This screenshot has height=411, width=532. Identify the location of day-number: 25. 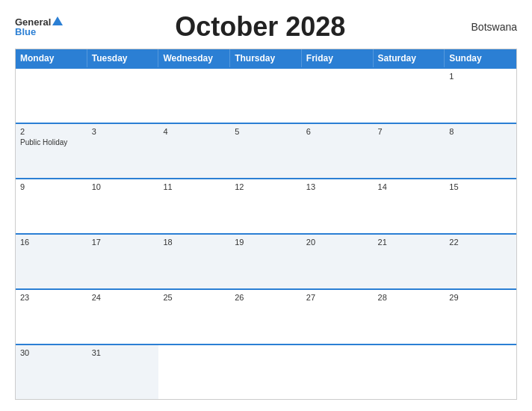
(194, 297).